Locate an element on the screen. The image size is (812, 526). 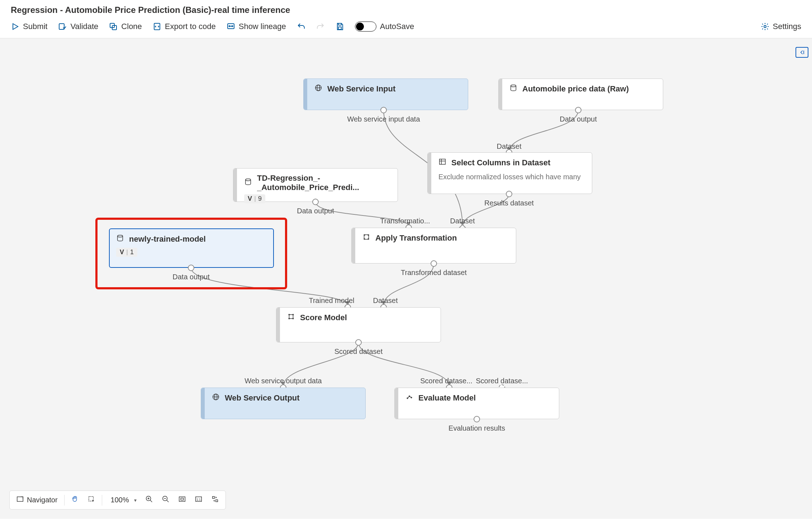
fit-to-screen-button is located at coordinates (182, 500).